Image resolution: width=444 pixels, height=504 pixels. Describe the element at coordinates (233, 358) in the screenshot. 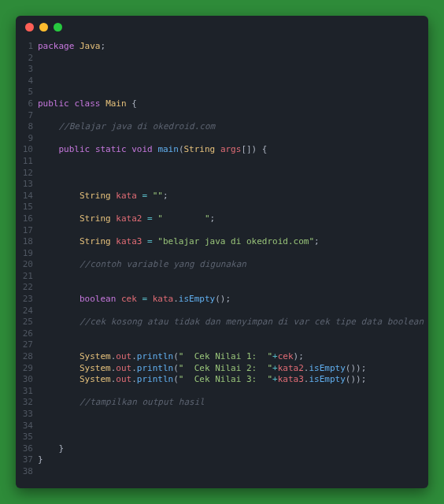

I see `code-line: System.out.println(" Cek Nilai 1: "+cek)…` at that location.